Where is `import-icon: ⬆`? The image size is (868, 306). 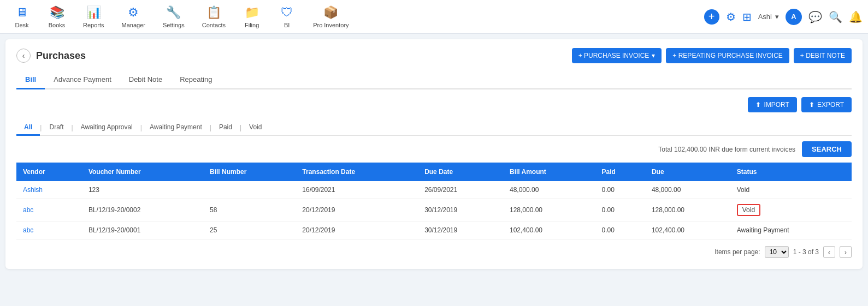 import-icon: ⬆ is located at coordinates (758, 105).